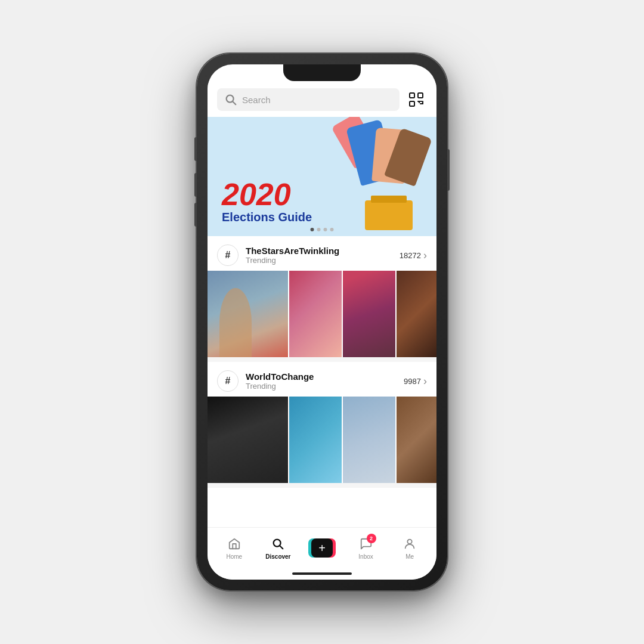 The width and height of the screenshot is (644, 644). Describe the element at coordinates (267, 202) in the screenshot. I see `banner-text: 2020 Elections Guide` at that location.